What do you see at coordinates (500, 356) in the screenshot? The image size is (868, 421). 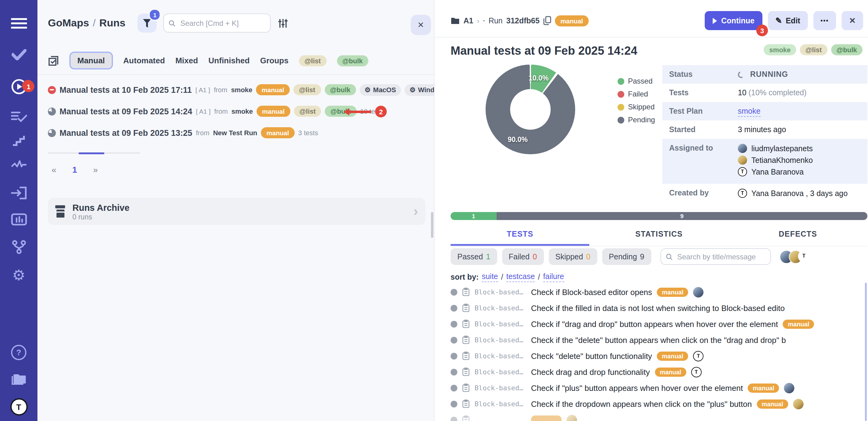 I see `suite-name: Block-based…` at bounding box center [500, 356].